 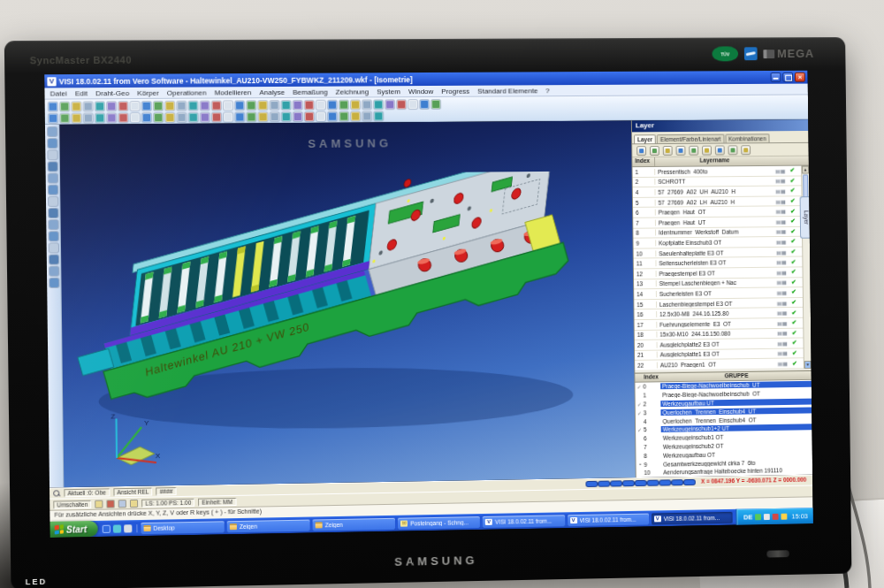 What do you see at coordinates (800, 78) in the screenshot?
I see `close-button: ×` at bounding box center [800, 78].